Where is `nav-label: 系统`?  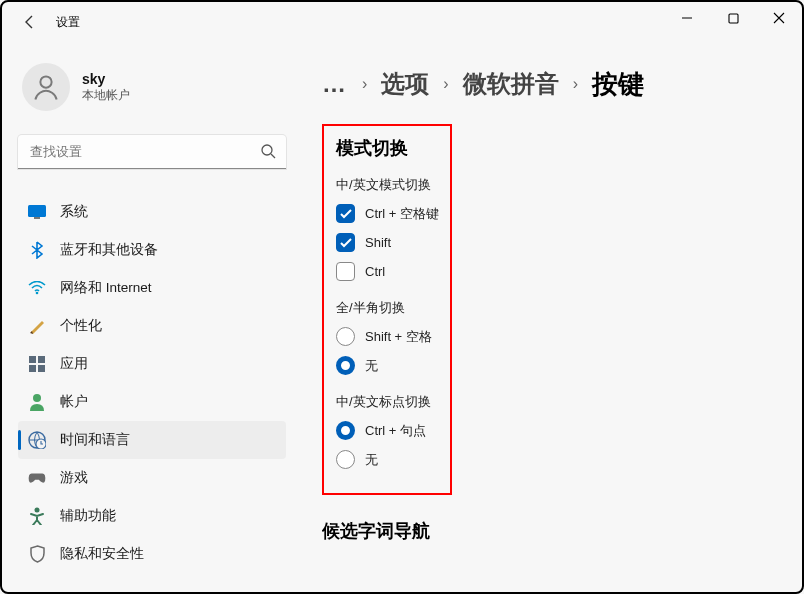 nav-label: 系统 is located at coordinates (74, 212).